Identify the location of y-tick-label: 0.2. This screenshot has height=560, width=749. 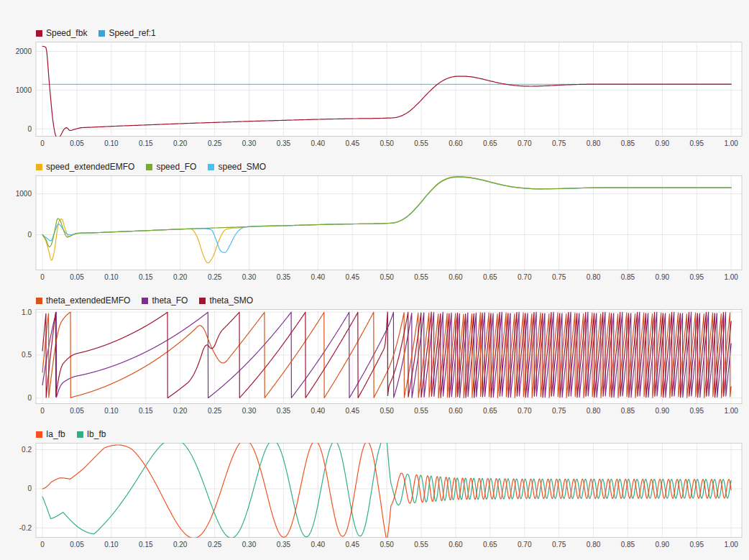
(27, 450).